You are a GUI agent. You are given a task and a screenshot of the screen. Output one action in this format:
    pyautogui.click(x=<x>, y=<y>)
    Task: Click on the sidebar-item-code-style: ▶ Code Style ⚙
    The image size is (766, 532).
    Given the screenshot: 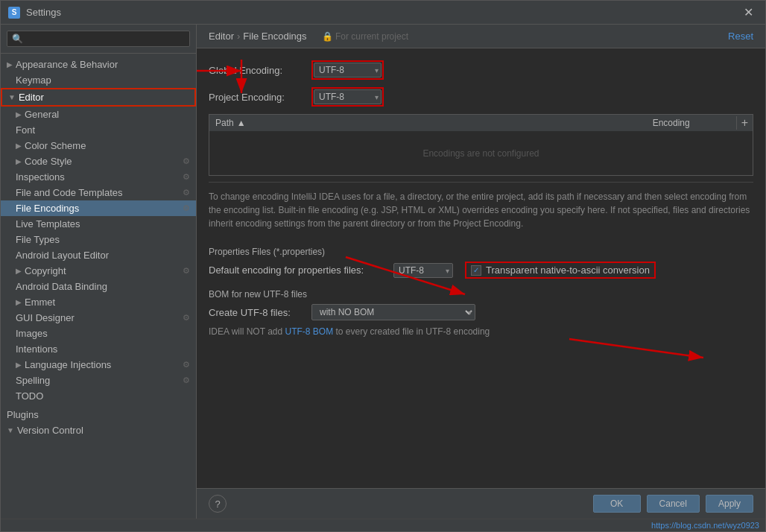 What is the action you would take?
    pyautogui.click(x=98, y=161)
    